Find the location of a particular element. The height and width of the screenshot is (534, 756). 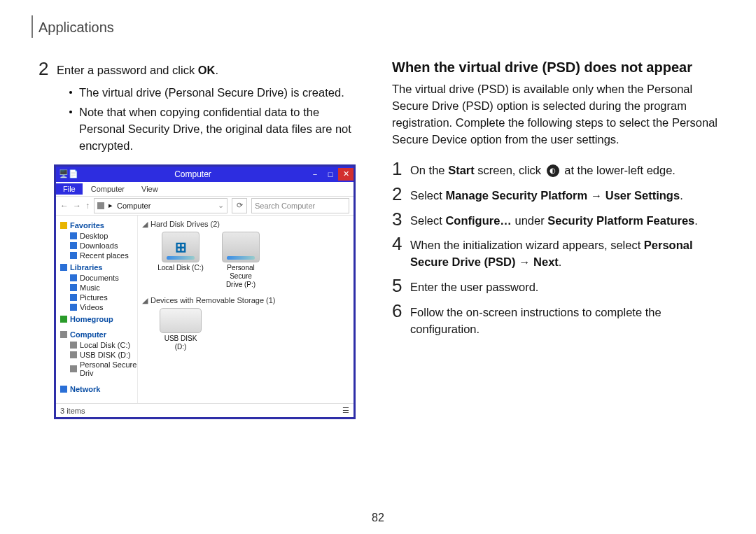

computer-tab: Computer is located at coordinates (108, 189).